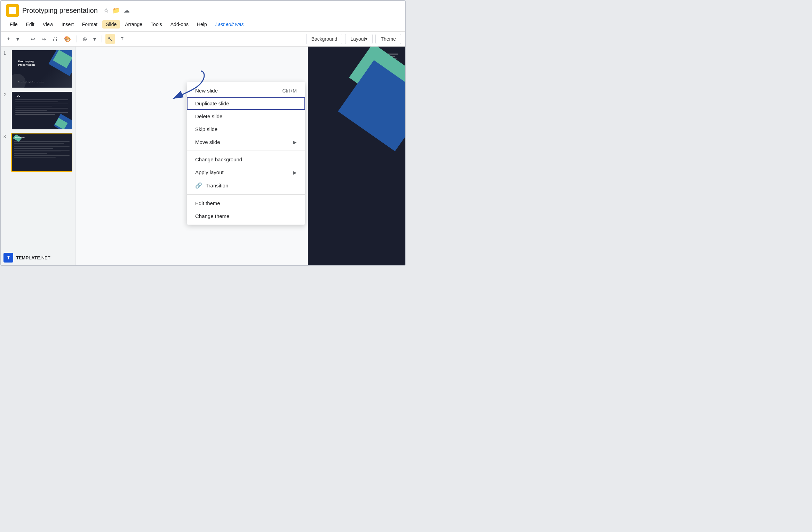 The image size is (812, 532). Describe the element at coordinates (295, 172) in the screenshot. I see `apply-layout-arrow-icon: ▶` at that location.